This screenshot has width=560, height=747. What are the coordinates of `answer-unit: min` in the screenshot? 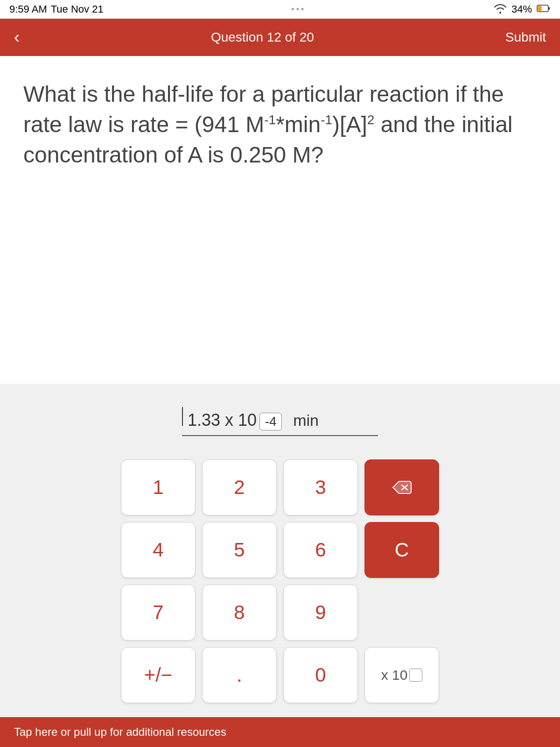 It's located at (306, 420).